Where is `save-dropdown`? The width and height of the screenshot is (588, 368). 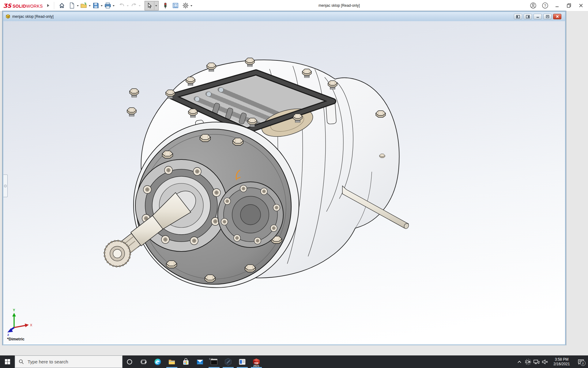 save-dropdown is located at coordinates (102, 6).